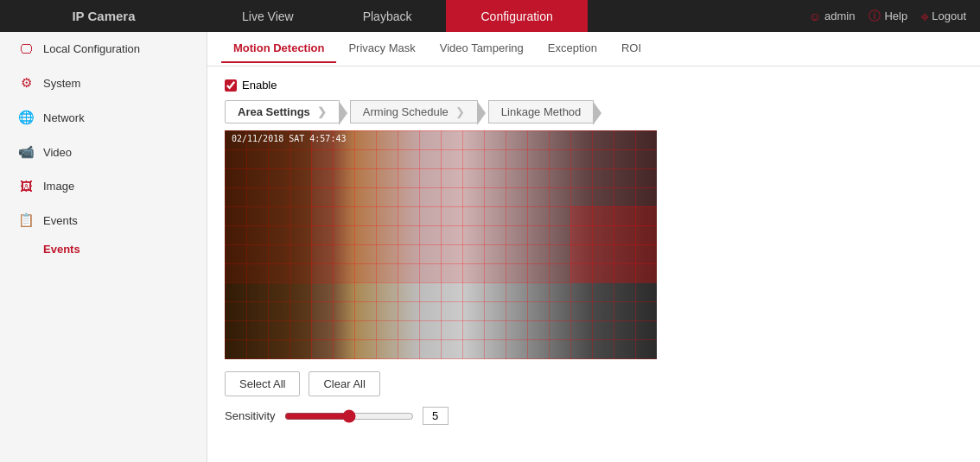 This screenshot has height=462, width=980. I want to click on sidebar-item-system: ⚙ System, so click(104, 83).